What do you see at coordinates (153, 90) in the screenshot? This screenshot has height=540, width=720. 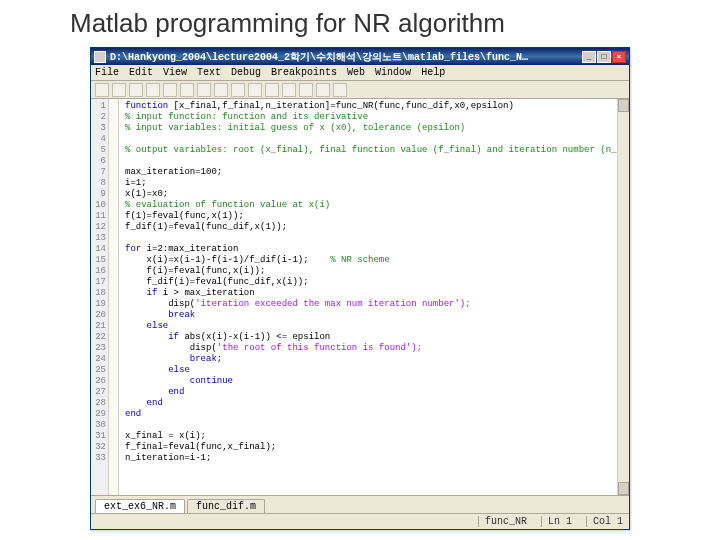 I see `print-icon` at bounding box center [153, 90].